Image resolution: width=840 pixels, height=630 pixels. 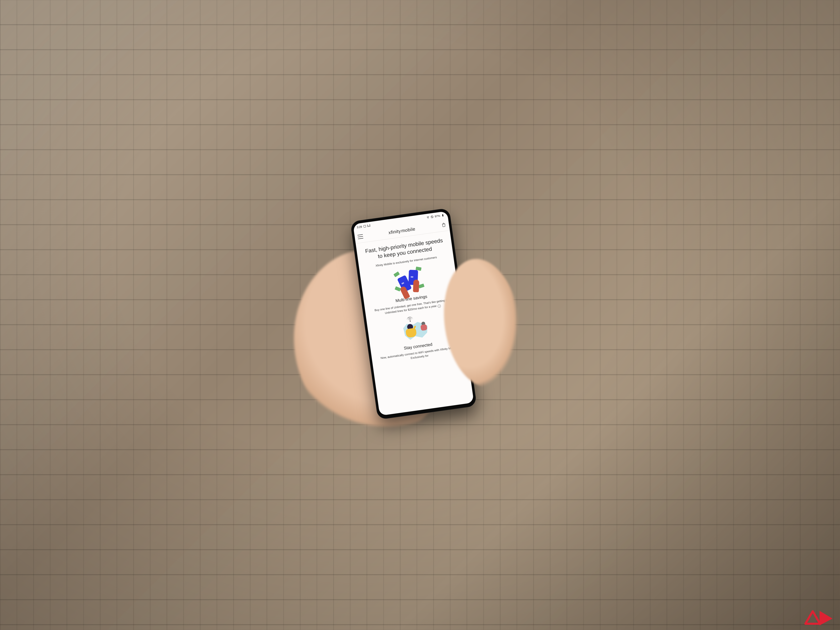 I want to click on gmail-icon, so click(x=369, y=226).